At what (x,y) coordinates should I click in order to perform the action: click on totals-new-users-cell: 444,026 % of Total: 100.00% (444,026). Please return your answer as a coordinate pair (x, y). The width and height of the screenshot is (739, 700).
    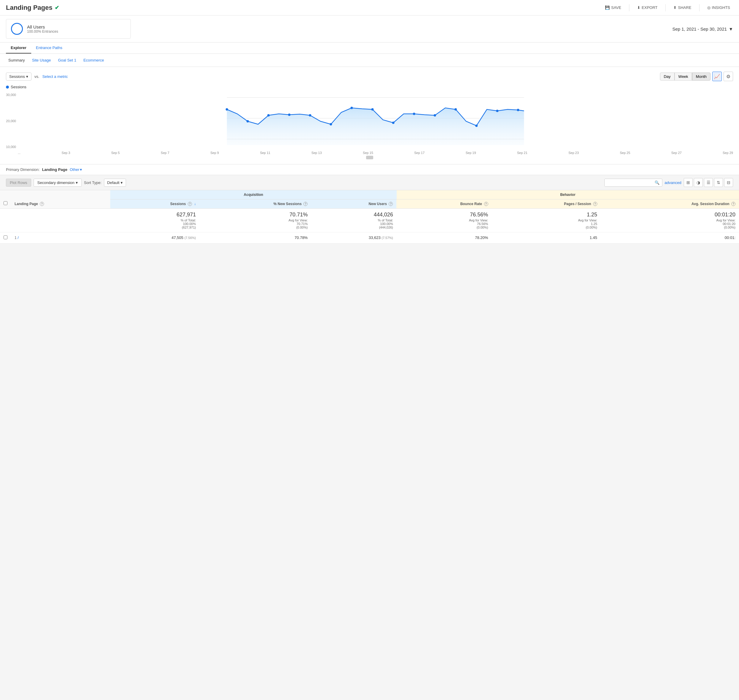
    Looking at the image, I should click on (354, 221).